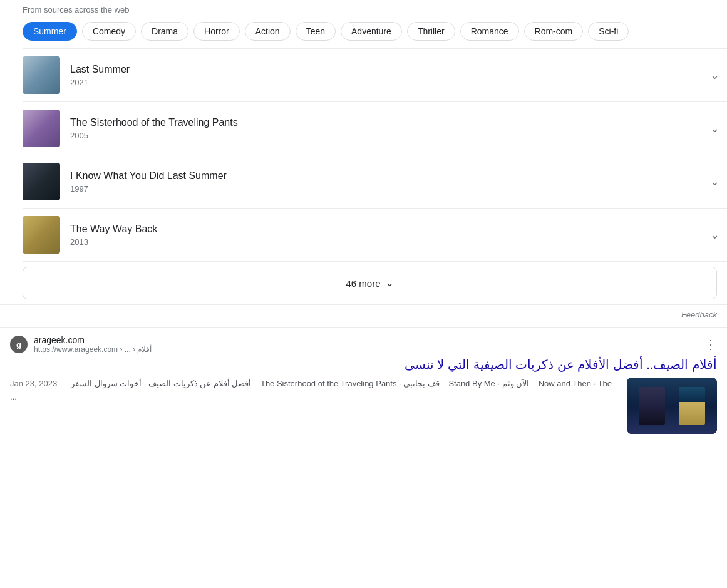 Image resolution: width=727 pixels, height=588 pixels. Describe the element at coordinates (93, 344) in the screenshot. I see `source-info: arageek.com https://www.arageek.com › ..…` at that location.